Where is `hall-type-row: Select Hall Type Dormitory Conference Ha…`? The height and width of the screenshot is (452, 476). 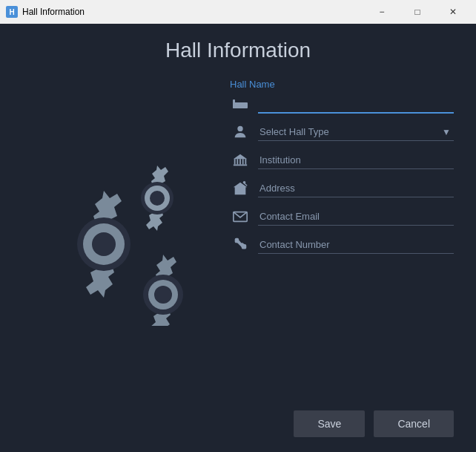 hall-type-row: Select Hall Type Dormitory Conference Ha… is located at coordinates (342, 132).